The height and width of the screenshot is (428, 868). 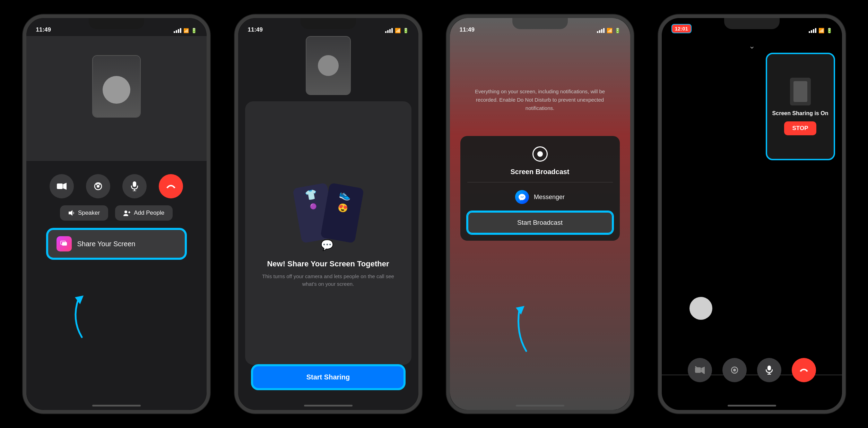 What do you see at coordinates (397, 31) in the screenshot?
I see `phone-2-status-icons: 📶 🔋` at bounding box center [397, 31].